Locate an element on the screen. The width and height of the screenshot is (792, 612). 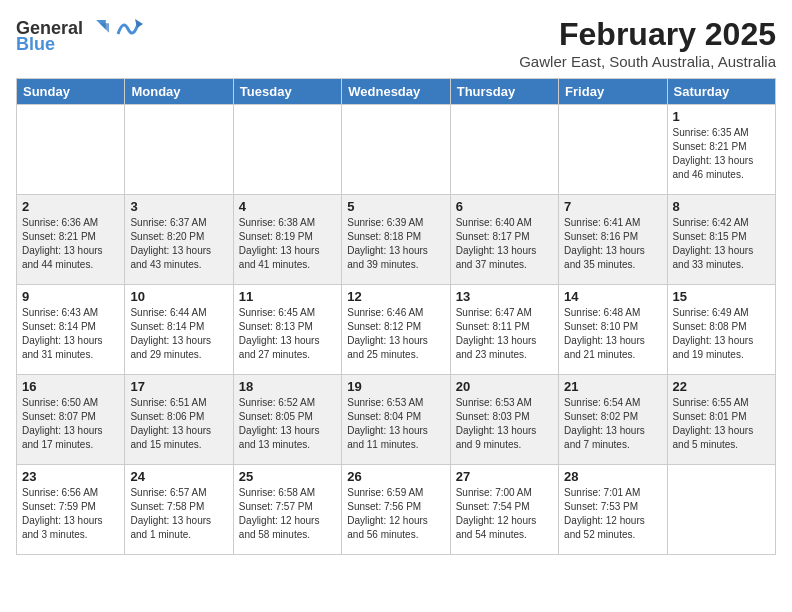
day-info: Sunrise: 6:53 AM Sunset: 8:03 PM Dayligh… is located at coordinates (504, 424).